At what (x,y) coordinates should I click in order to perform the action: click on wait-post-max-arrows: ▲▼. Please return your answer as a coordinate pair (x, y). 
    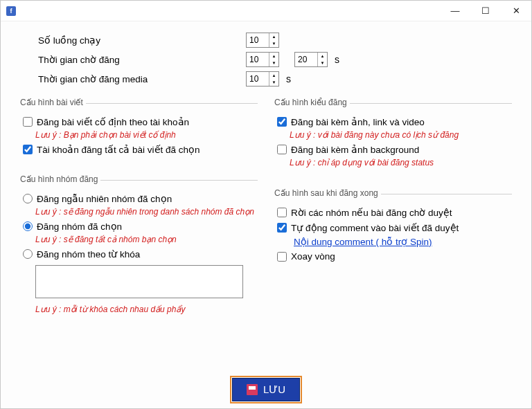
    Looking at the image, I should click on (322, 60).